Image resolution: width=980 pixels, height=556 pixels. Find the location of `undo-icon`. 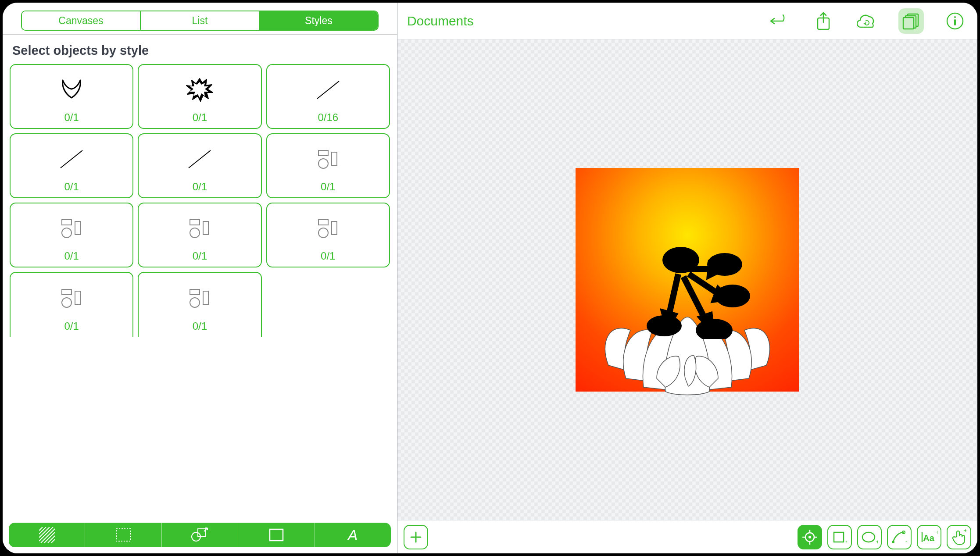

undo-icon is located at coordinates (780, 21).